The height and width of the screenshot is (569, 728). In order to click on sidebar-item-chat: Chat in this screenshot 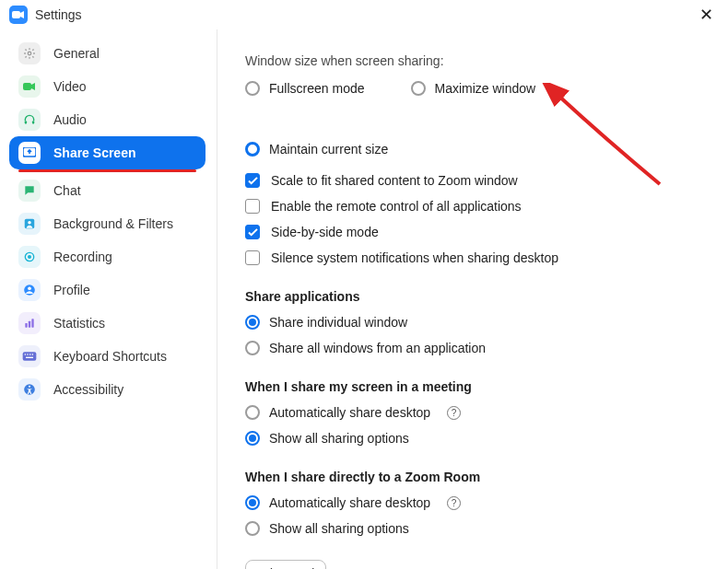, I will do `click(107, 191)`.